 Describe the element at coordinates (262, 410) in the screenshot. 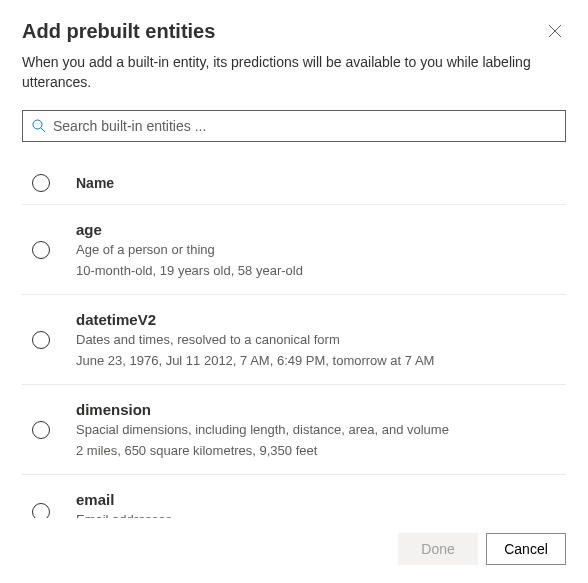

I see `entity-name: dimension` at that location.